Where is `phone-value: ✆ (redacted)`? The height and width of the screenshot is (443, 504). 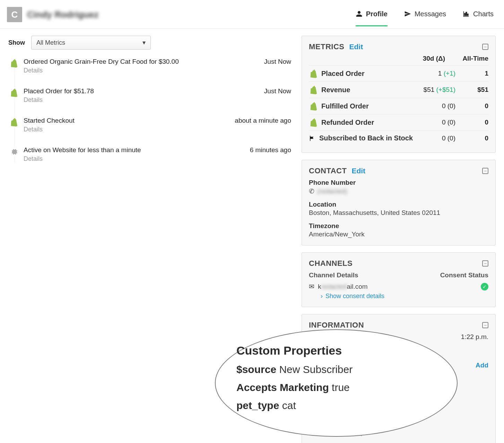 phone-value: ✆ (redacted) is located at coordinates (399, 191).